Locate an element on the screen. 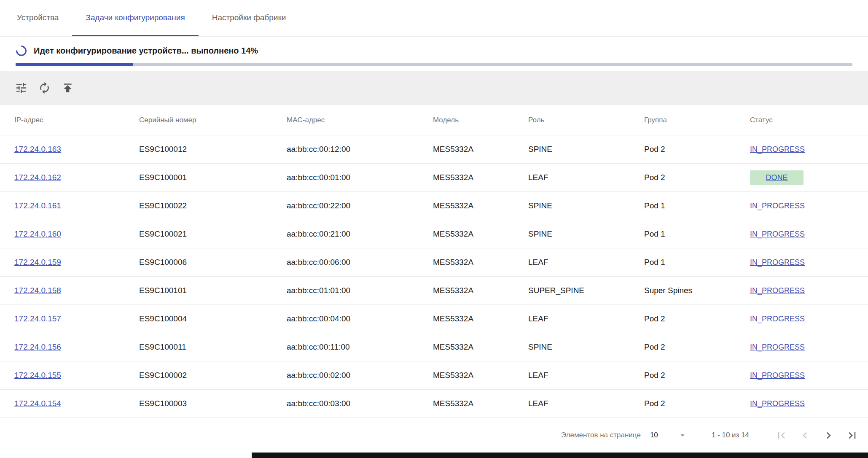 This screenshot has height=458, width=868. ip-link: 172.24.0.157 is located at coordinates (38, 319).